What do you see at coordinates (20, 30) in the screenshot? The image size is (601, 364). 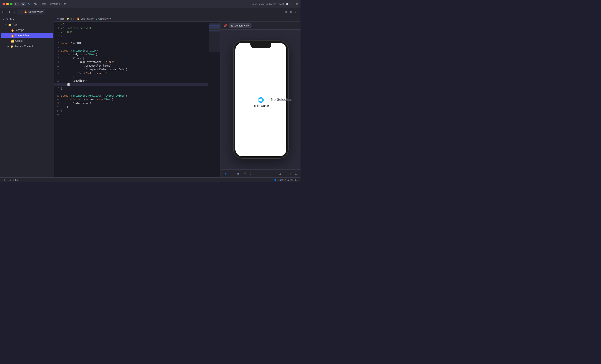 I see `sidebar-testapp-label: TestApp` at bounding box center [20, 30].